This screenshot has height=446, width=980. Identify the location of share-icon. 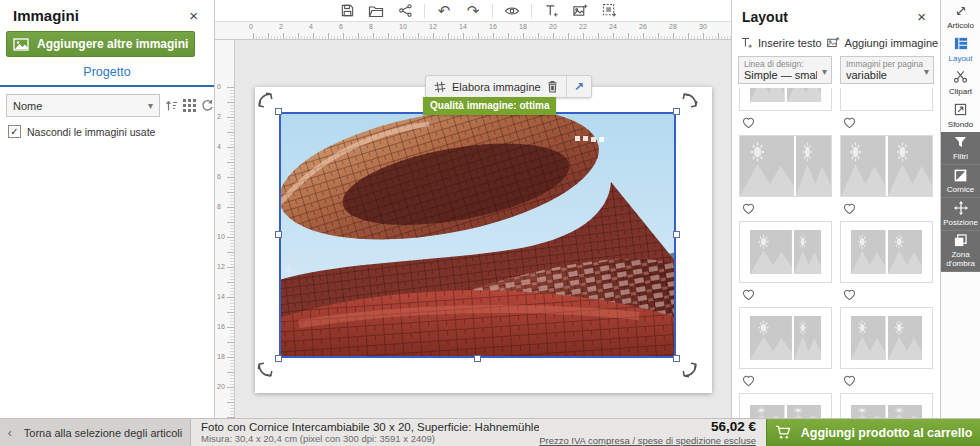
(405, 11).